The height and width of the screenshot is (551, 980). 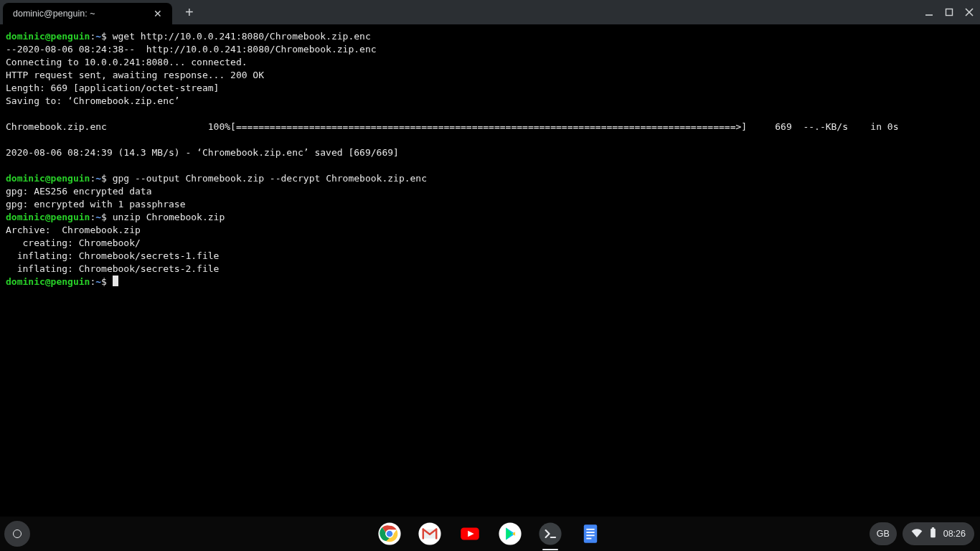 I want to click on maximize-button, so click(x=949, y=12).